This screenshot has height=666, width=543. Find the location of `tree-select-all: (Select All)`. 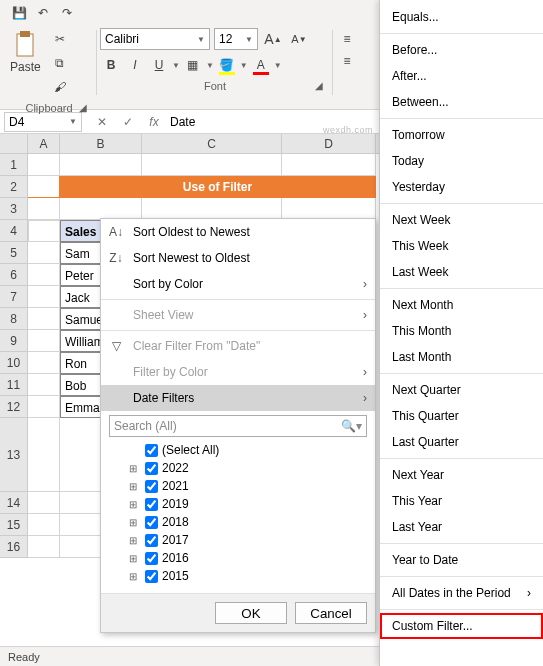

tree-select-all: (Select All) is located at coordinates (248, 450).